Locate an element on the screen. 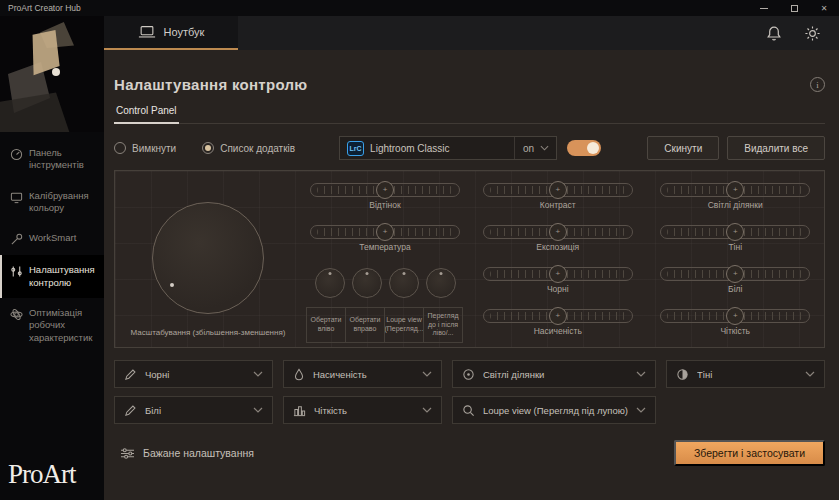 The width and height of the screenshot is (839, 500). tab-control-panel: Control Panel is located at coordinates (146, 114).